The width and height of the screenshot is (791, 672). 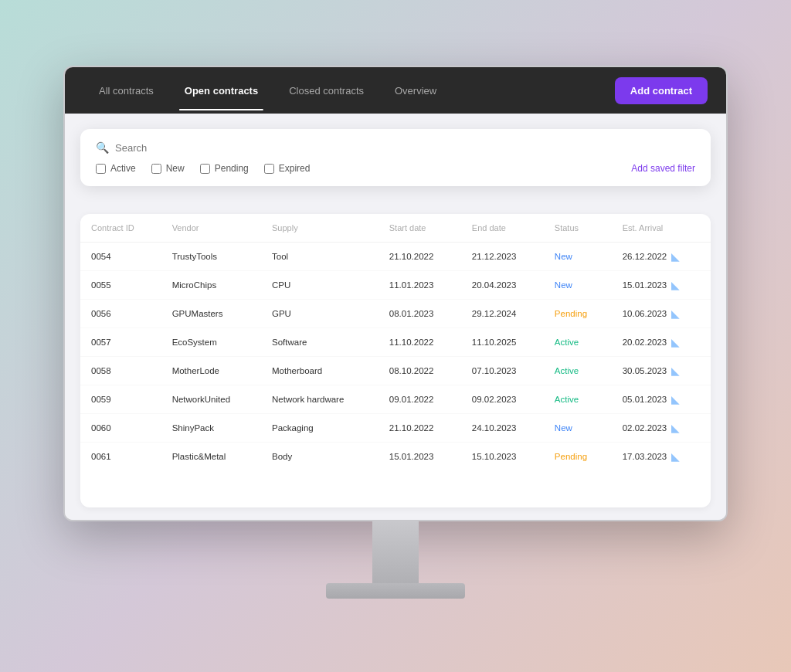 I want to click on filter-pending: Pending, so click(x=224, y=168).